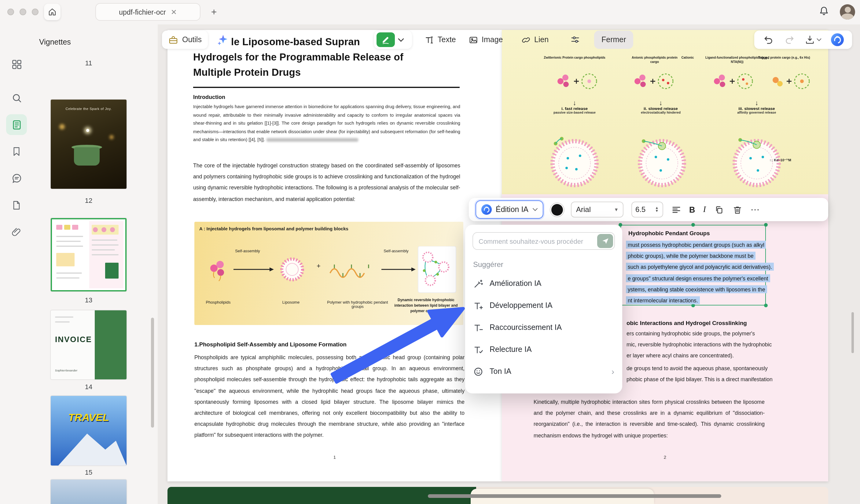 The height and width of the screenshot is (504, 860). What do you see at coordinates (700, 267) in the screenshot?
I see `highlighted-line: such as polyethylene glycol and polyacry…` at bounding box center [700, 267].